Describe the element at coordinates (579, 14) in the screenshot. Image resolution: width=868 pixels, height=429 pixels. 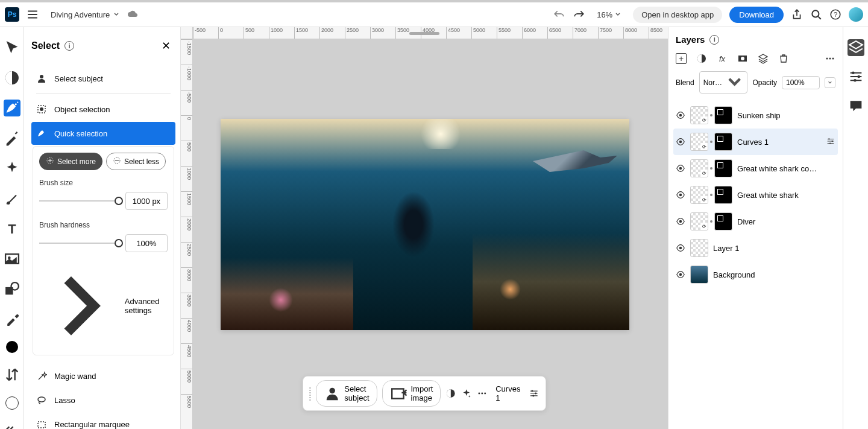
I see `redo-button` at that location.